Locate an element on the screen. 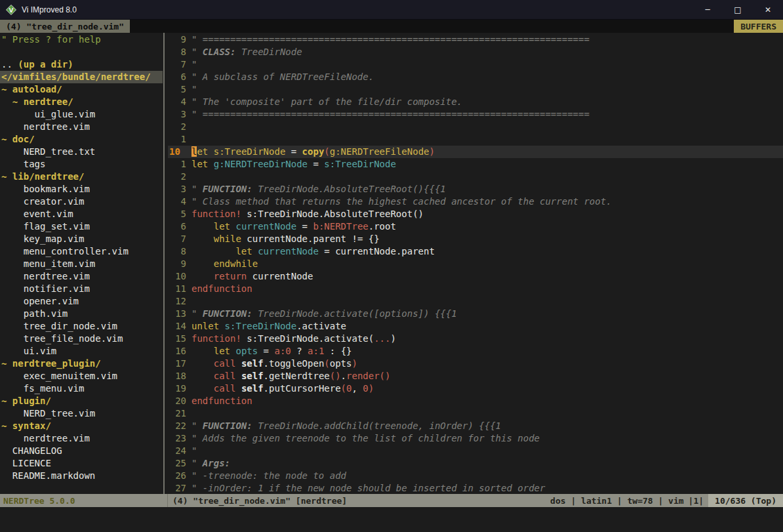 The width and height of the screenshot is (783, 532). editor-line: 9 endwhile is located at coordinates (475, 264).